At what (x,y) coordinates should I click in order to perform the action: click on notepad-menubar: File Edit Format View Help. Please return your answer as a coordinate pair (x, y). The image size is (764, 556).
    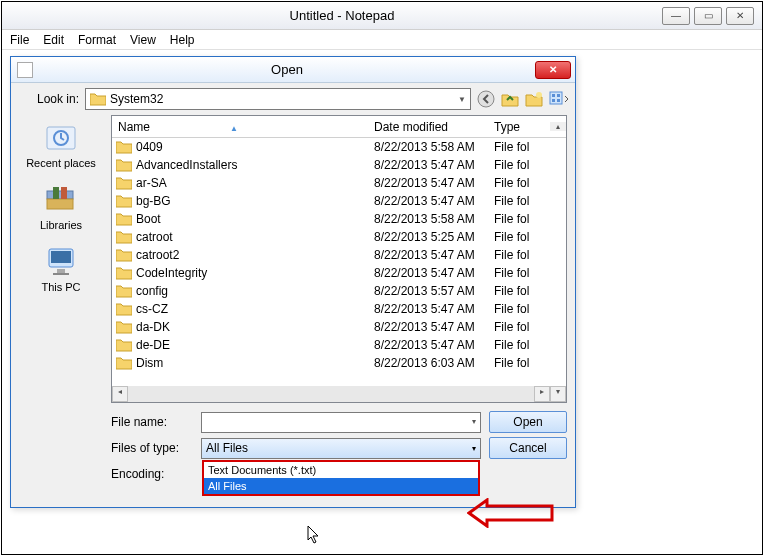
    Looking at the image, I should click on (382, 40).